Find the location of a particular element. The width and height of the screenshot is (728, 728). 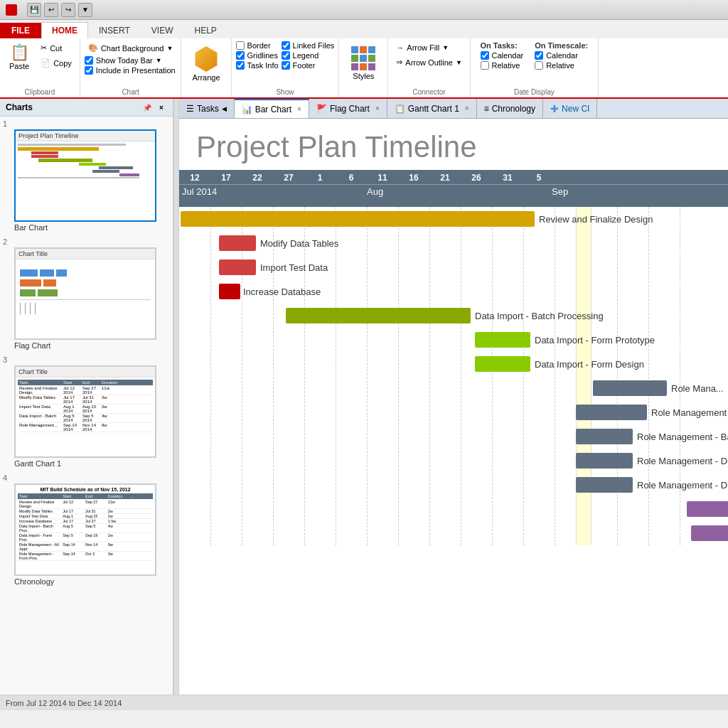

bar-chart-tab-icon: 📊 is located at coordinates (247, 109).